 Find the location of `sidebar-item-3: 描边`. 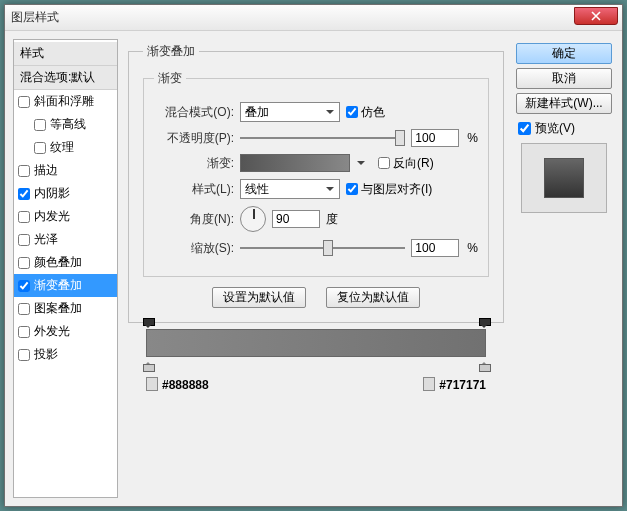

sidebar-item-3: 描边 is located at coordinates (66, 170).